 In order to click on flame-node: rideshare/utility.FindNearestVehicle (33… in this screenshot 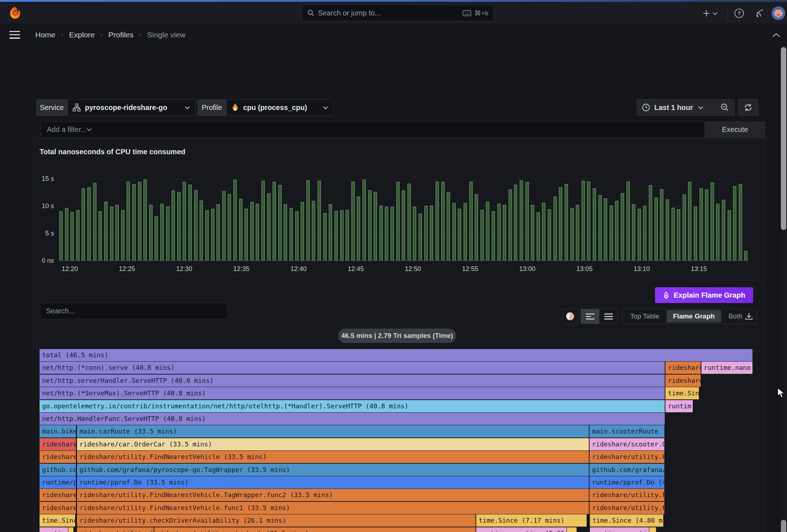, I will do `click(333, 457)`.